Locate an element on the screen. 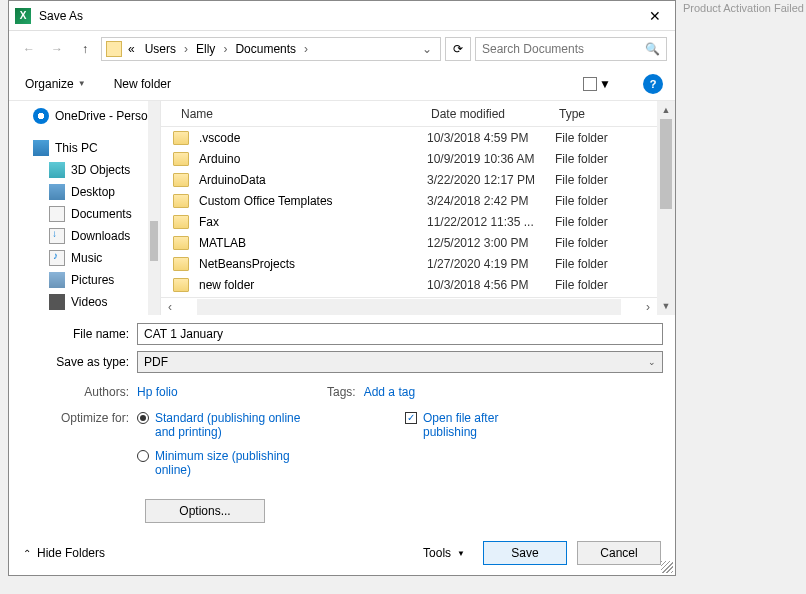 This screenshot has width=806, height=594. up-button: ↑ is located at coordinates (85, 49).